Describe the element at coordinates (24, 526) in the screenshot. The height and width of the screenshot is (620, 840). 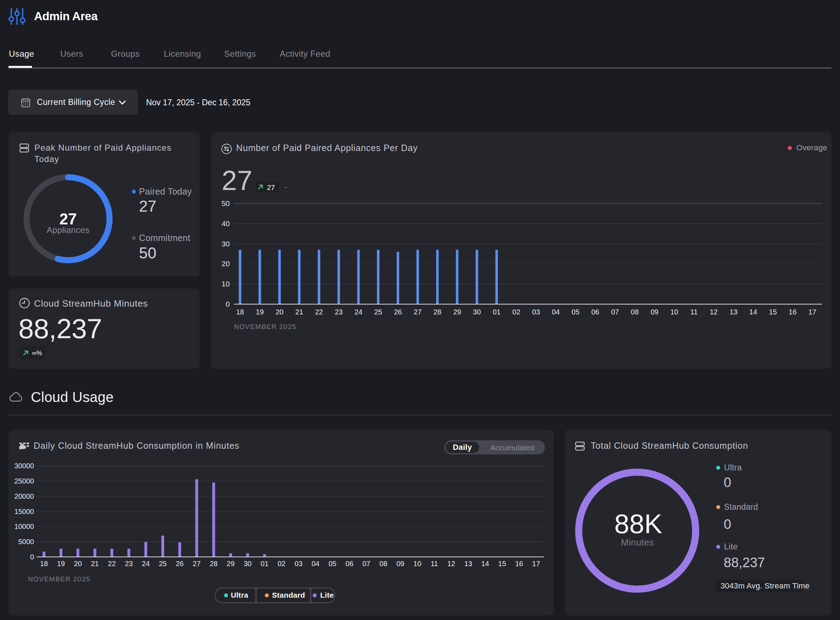
I see `svg-text: 10000` at that location.